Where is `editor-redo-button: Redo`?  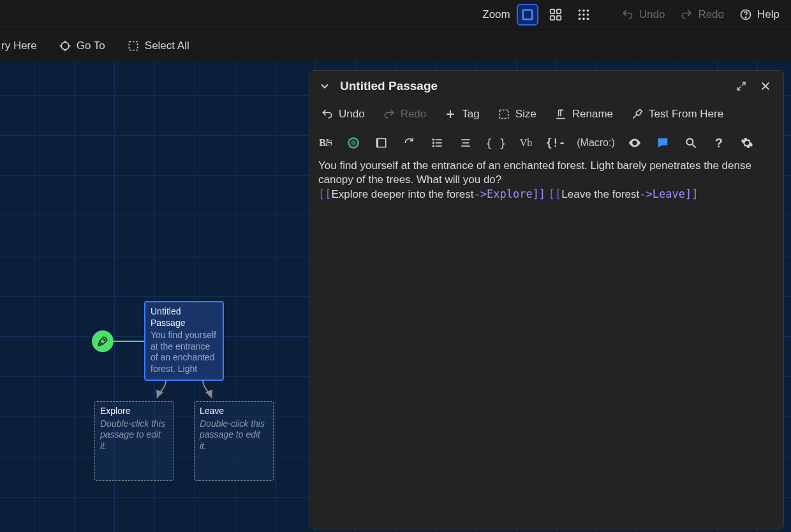 editor-redo-button: Redo is located at coordinates (404, 114).